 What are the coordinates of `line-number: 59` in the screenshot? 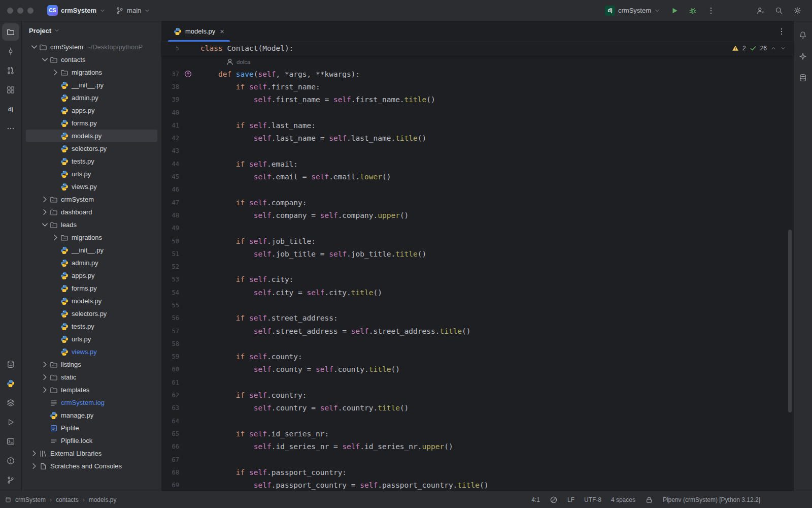 It's located at (171, 357).